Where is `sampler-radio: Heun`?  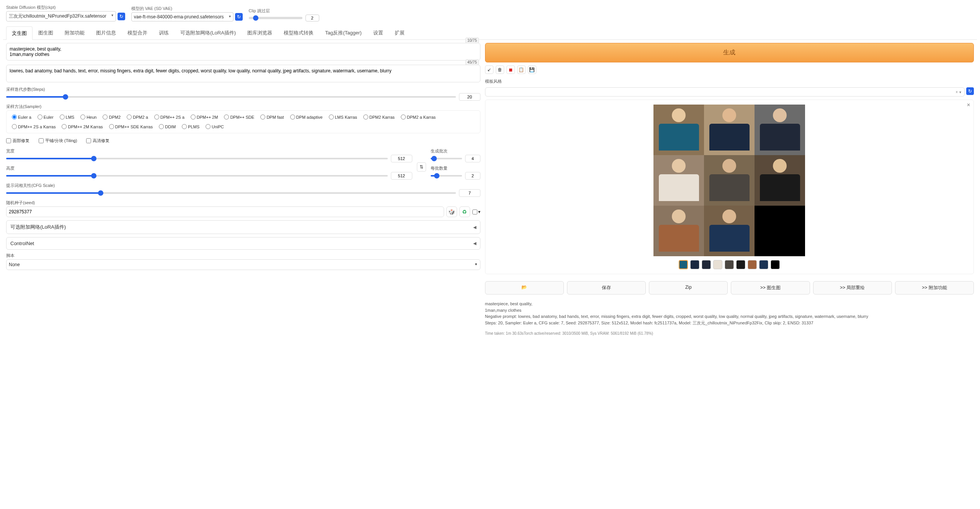
sampler-radio: Heun is located at coordinates (88, 117).